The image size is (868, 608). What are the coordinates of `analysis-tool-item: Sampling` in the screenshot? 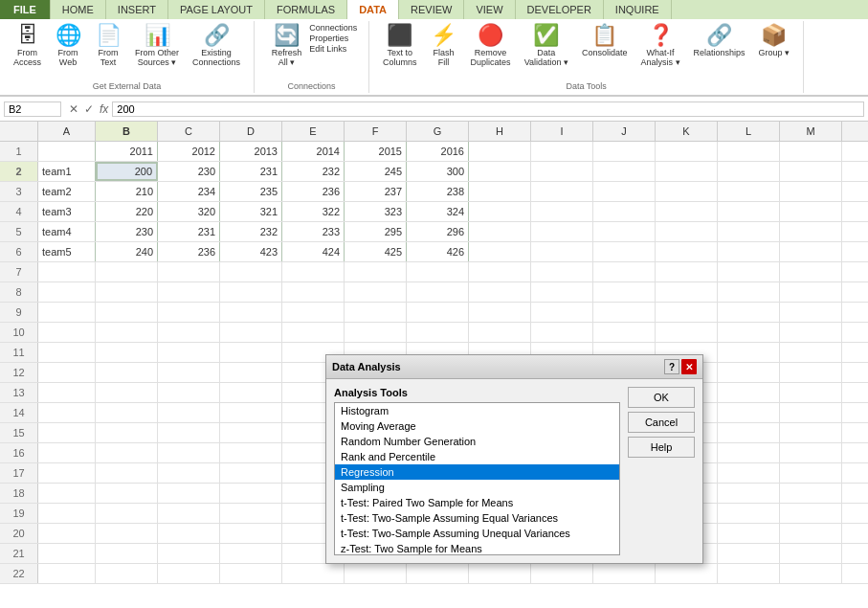 It's located at (477, 487).